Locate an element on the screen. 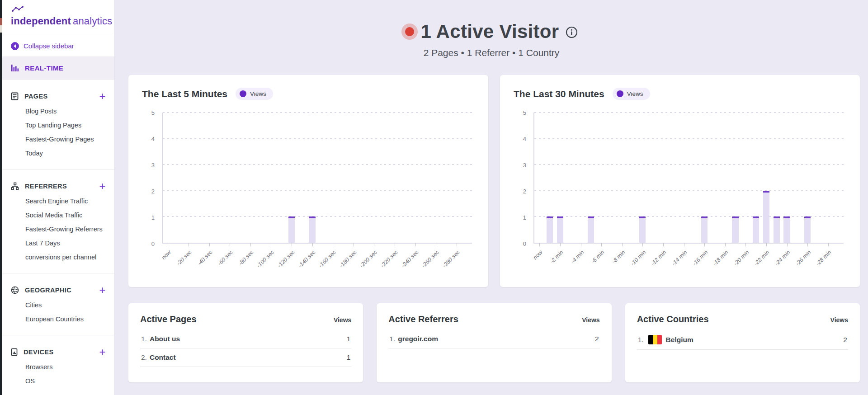 The image size is (868, 395). y-axis-tick-label: 2 is located at coordinates (153, 192).